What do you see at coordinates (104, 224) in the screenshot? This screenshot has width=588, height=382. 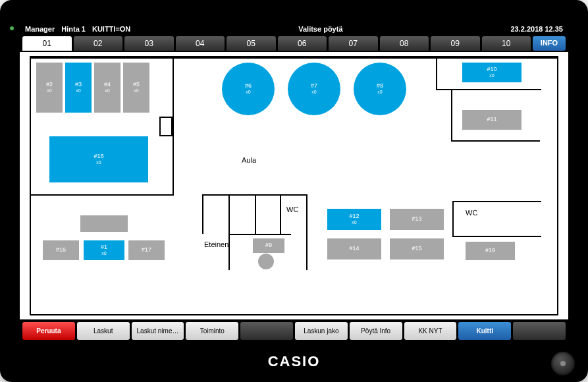 I see `table-counter` at bounding box center [104, 224].